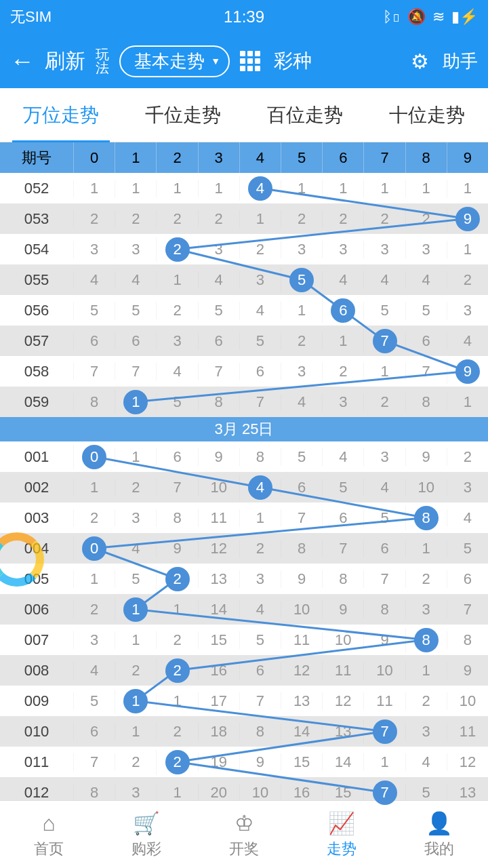 This screenshot has height=868, width=488. What do you see at coordinates (37, 457) in the screenshot?
I see `period-cell: 001` at bounding box center [37, 457].